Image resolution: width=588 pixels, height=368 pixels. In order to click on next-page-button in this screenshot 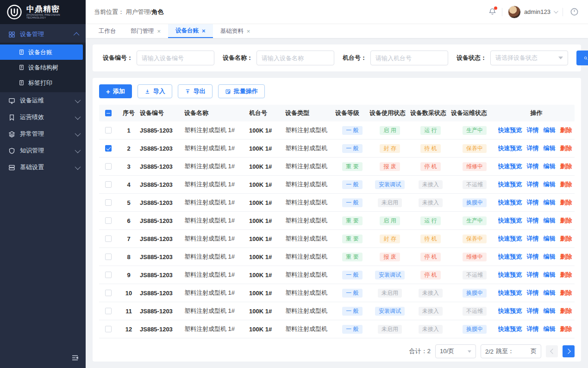, I will do `click(569, 351)`.